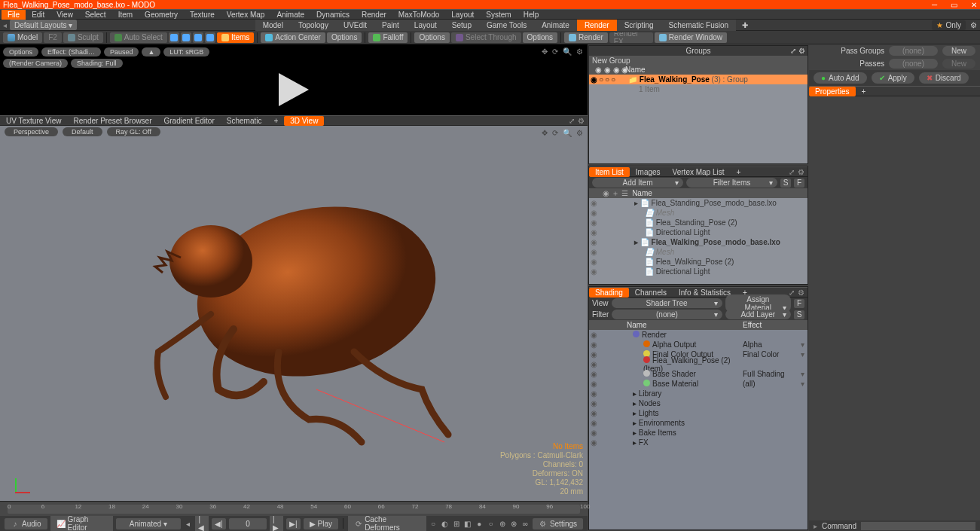 The image size is (980, 531). Describe the element at coordinates (698, 119) in the screenshot. I see `groups-list: ◉○○○ 📁 Flea_Walking_Pose (3) : Group 1 I…` at that location.